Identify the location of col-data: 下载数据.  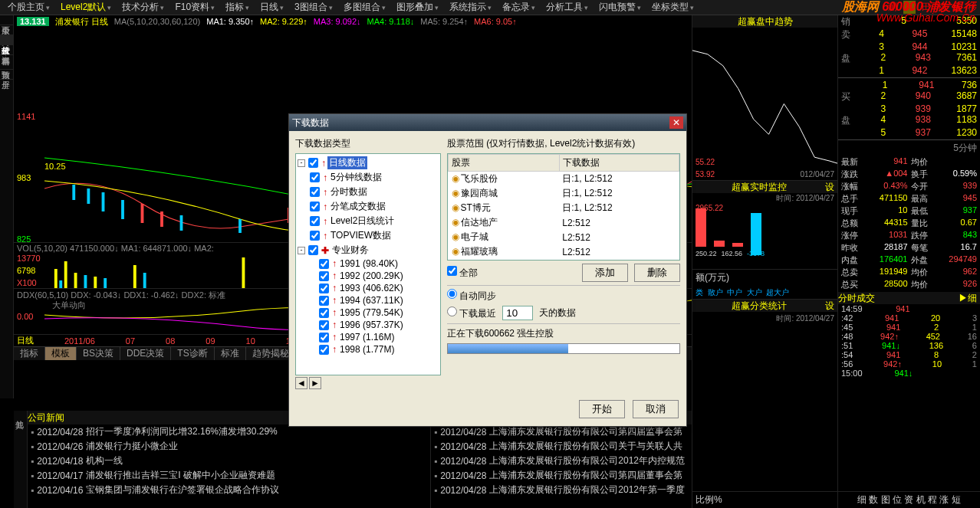
(619, 163).